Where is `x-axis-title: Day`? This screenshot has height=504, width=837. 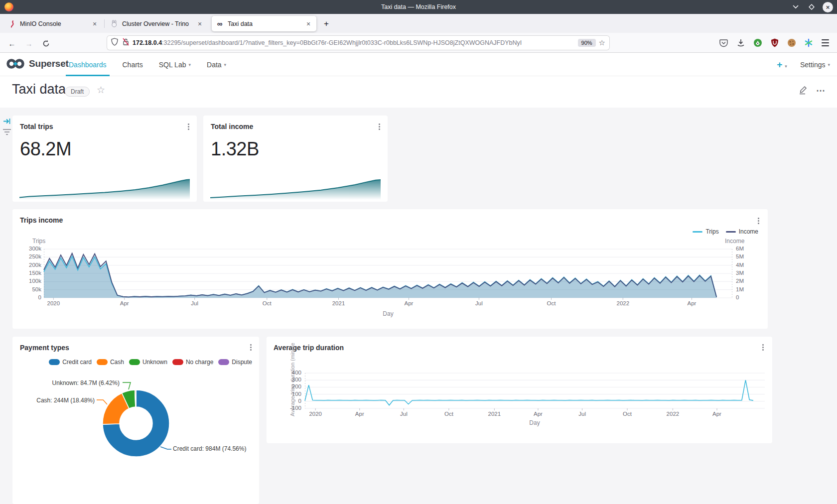 x-axis-title: Day is located at coordinates (388, 314).